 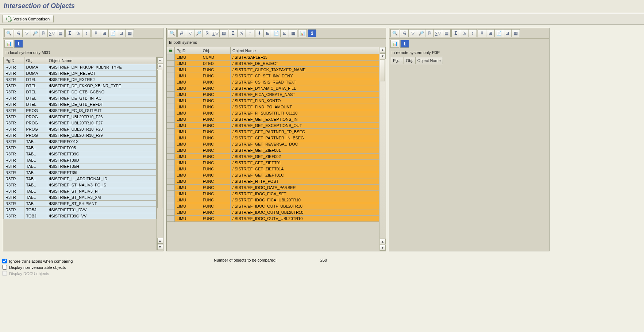 I want to click on table-row: LIMUFUNC/ISISTR/EF_GET_ZIEFT01C, so click(x=273, y=175).